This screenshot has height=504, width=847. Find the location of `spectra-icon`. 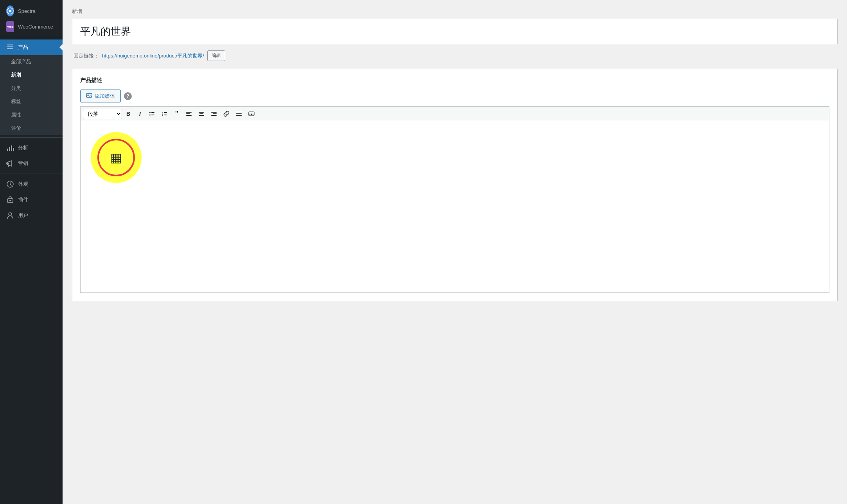

spectra-icon is located at coordinates (10, 11).